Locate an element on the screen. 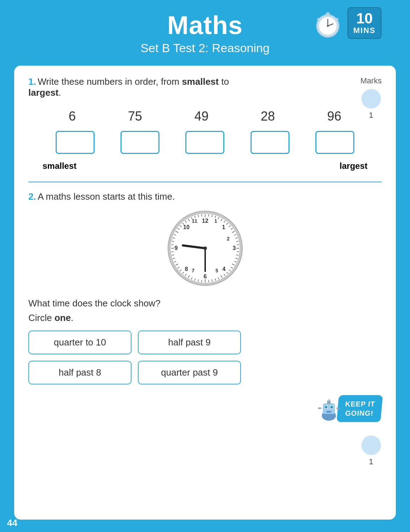  largest-label: largest is located at coordinates (354, 166).